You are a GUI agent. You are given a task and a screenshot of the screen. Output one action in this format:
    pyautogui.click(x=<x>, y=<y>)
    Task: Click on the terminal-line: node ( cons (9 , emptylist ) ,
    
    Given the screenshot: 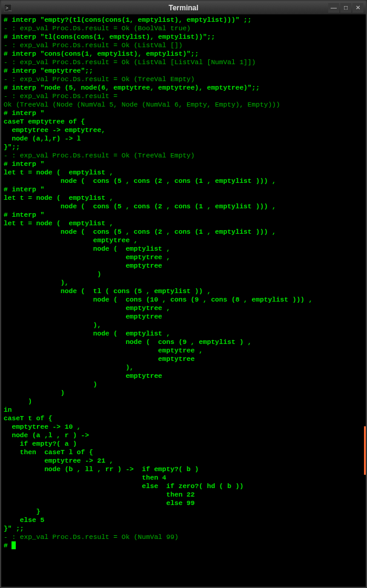 What is the action you would take?
    pyautogui.click(x=183, y=342)
    